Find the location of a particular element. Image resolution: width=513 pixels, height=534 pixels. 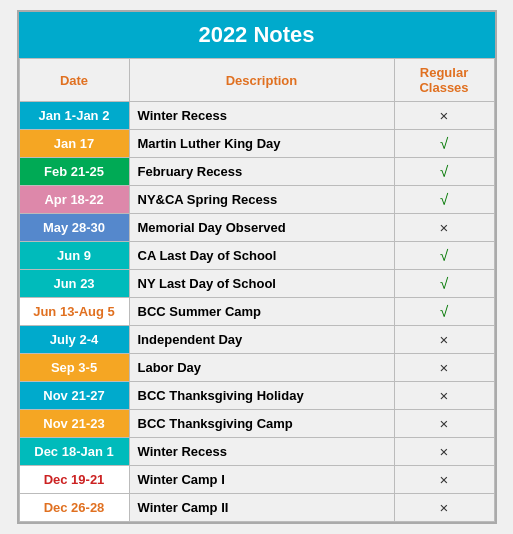

table-row: Jan 17Martin Luther King Day√ is located at coordinates (256, 144).